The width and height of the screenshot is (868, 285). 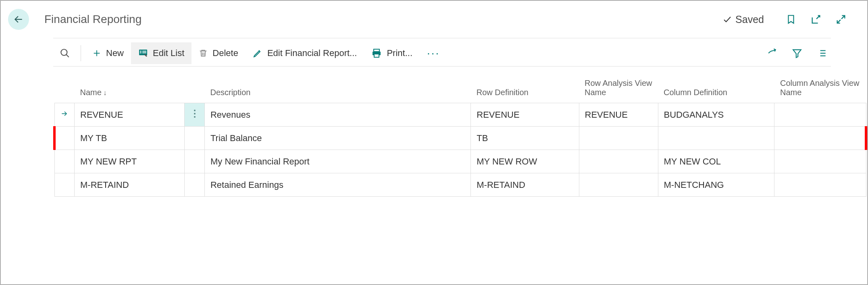 I want to click on new-label: New, so click(x=115, y=53).